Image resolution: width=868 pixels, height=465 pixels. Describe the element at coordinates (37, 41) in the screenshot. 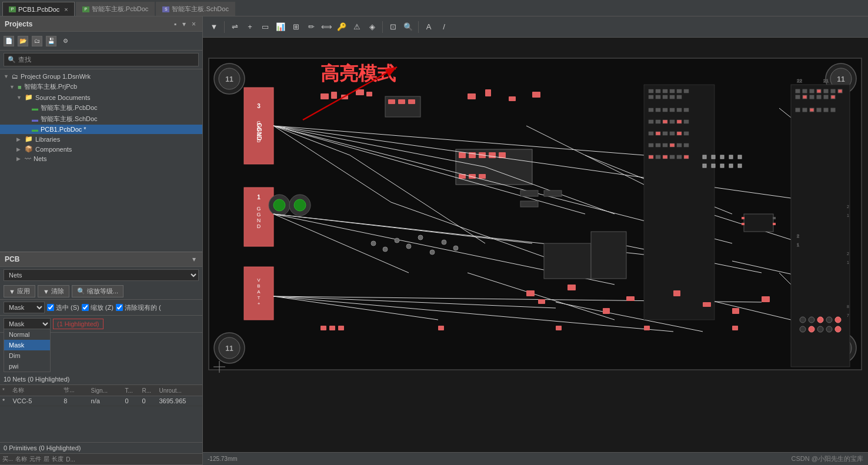

I see `folder-icon: 🗂` at that location.